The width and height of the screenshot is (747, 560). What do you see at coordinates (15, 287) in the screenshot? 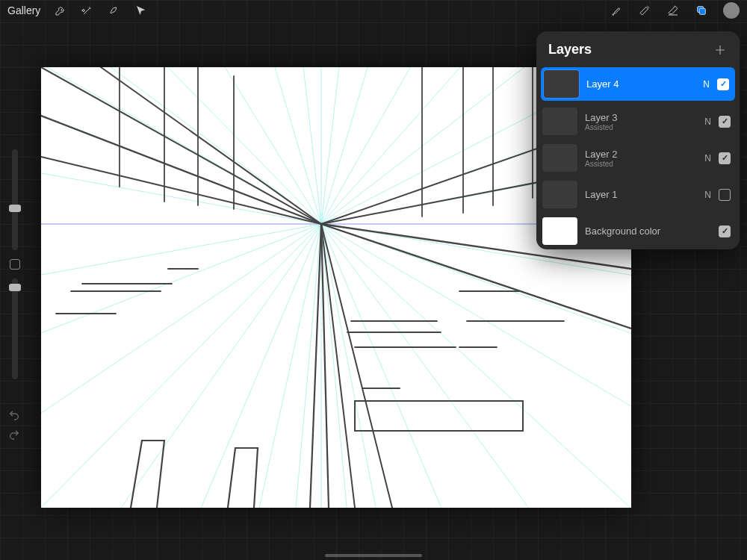
I see `brush-opacity-thumb` at bounding box center [15, 287].